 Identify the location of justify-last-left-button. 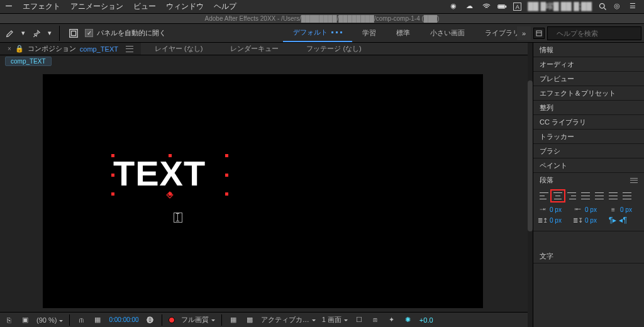
(586, 196).